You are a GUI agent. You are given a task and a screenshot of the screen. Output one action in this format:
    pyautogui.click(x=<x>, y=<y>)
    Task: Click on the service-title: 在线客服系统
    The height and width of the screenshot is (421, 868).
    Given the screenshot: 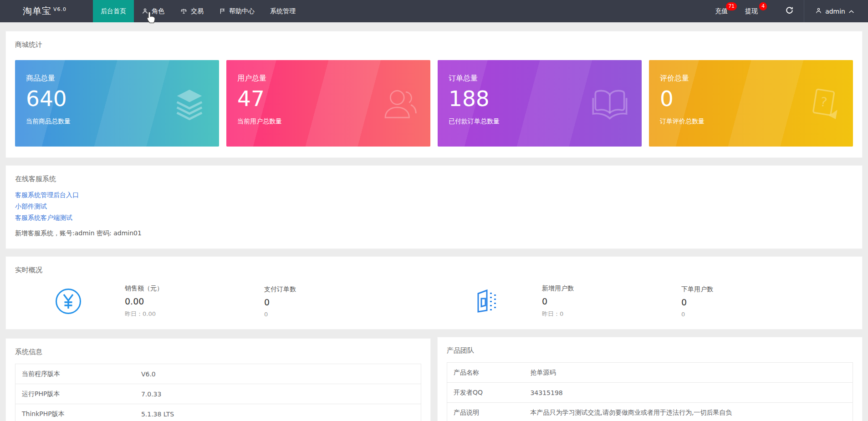 What is the action you would take?
    pyautogui.click(x=434, y=179)
    